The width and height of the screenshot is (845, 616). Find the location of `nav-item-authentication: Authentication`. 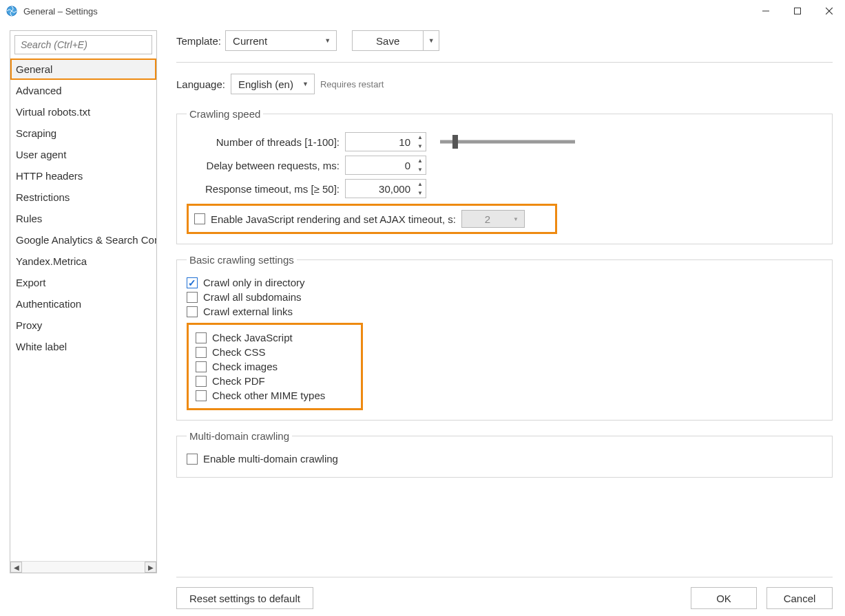

nav-item-authentication: Authentication is located at coordinates (83, 304).